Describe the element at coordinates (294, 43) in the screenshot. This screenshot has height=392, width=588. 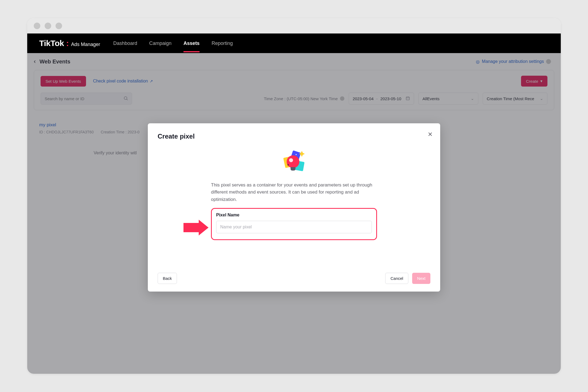
I see `top-nav: TikTok: Ads Manager Dashboard Campaign A…` at that location.